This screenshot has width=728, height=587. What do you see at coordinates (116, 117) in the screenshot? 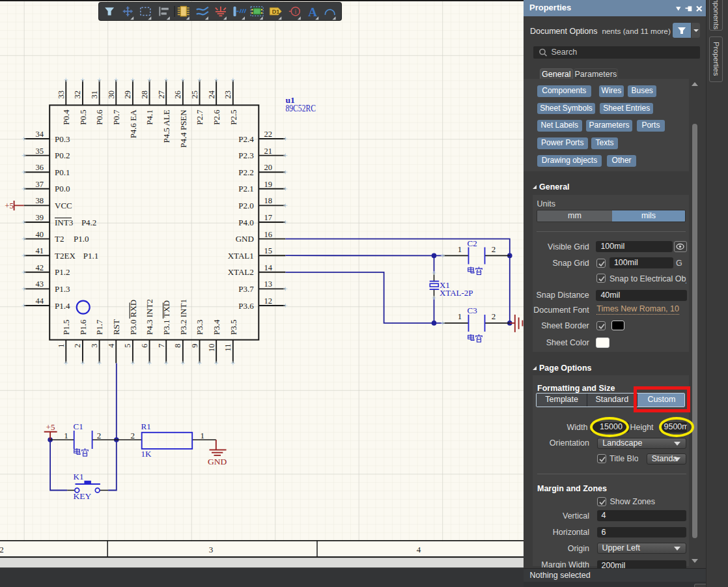
I see `svg-text: P0.7` at bounding box center [116, 117].